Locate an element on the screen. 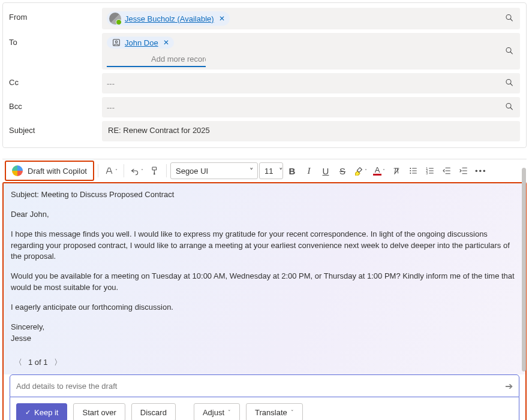  keep-it-button: ✓ Keep it is located at coordinates (42, 412).